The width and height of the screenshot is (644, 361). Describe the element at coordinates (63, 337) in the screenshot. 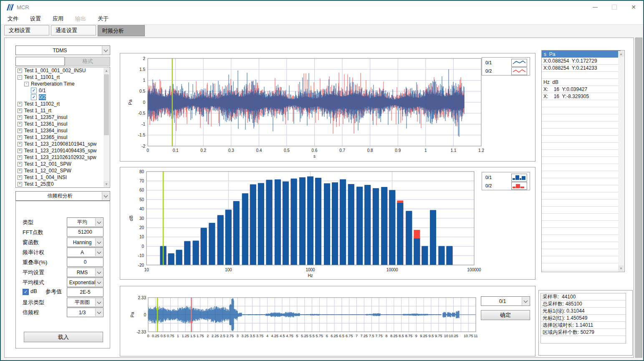

I see `load-button: 载入` at that location.